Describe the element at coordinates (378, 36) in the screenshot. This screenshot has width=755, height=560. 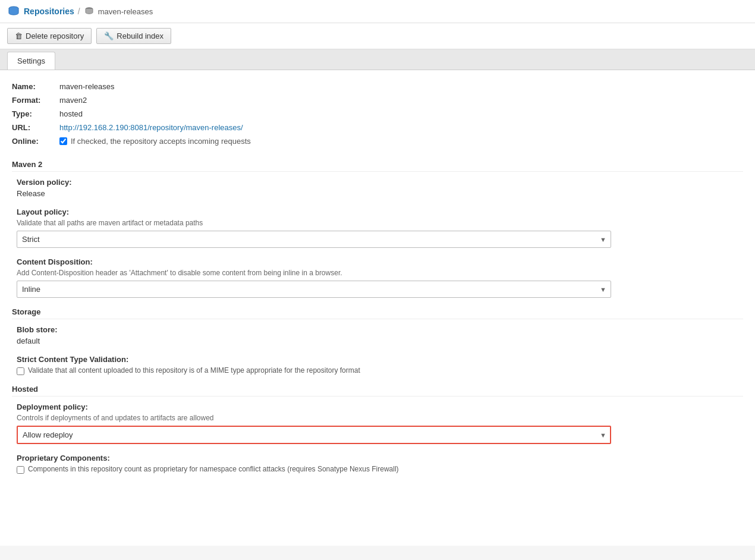
I see `toolbar: 🗑 Delete repository 🔧 Rebuild index` at that location.